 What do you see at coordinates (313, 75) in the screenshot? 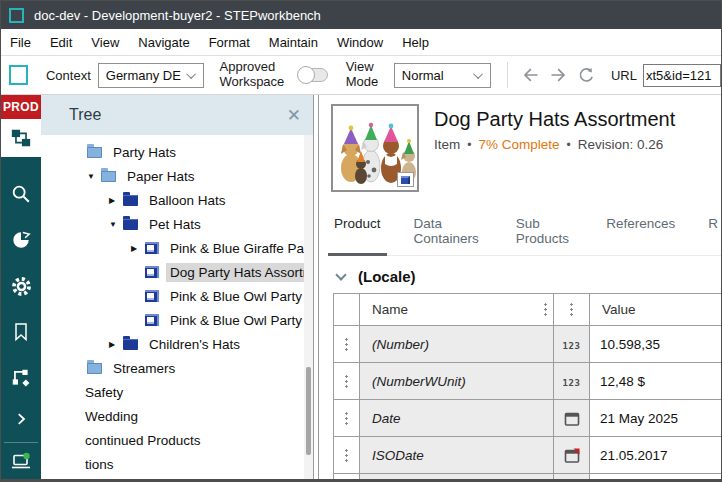
I see `approved-workspace-toggle` at bounding box center [313, 75].